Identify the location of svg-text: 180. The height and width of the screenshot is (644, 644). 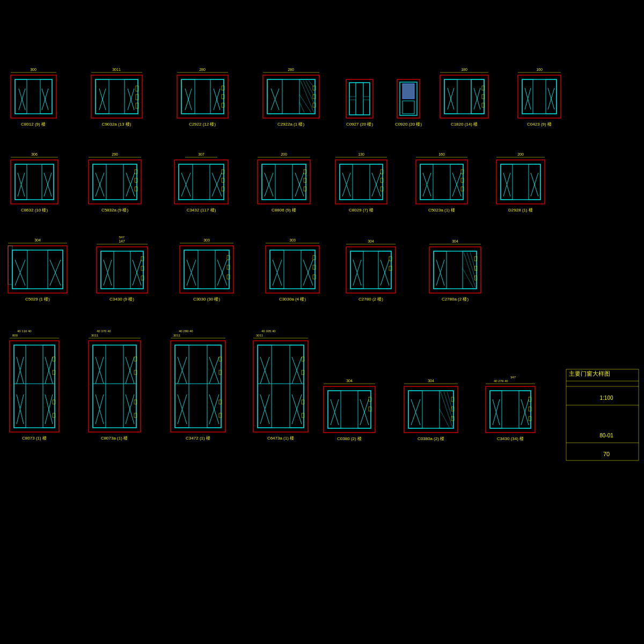
(464, 70).